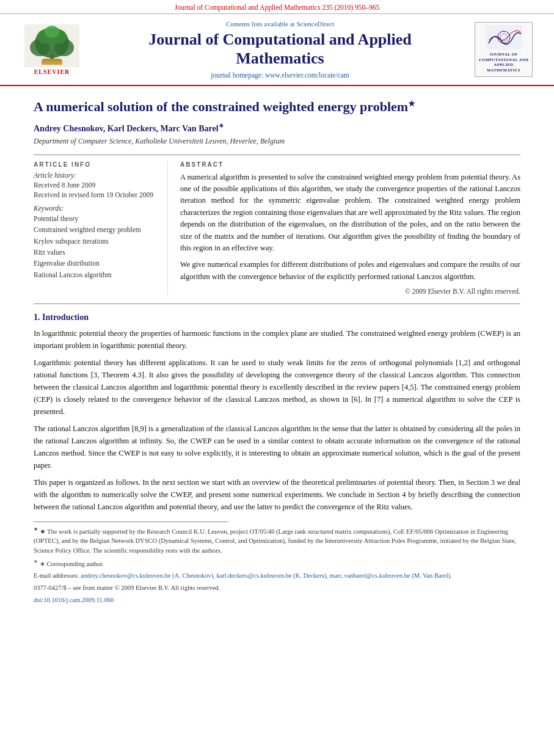 The width and height of the screenshot is (554, 756). I want to click on section1-paragraph: Logarithmic potential theory has differe…, so click(277, 387).